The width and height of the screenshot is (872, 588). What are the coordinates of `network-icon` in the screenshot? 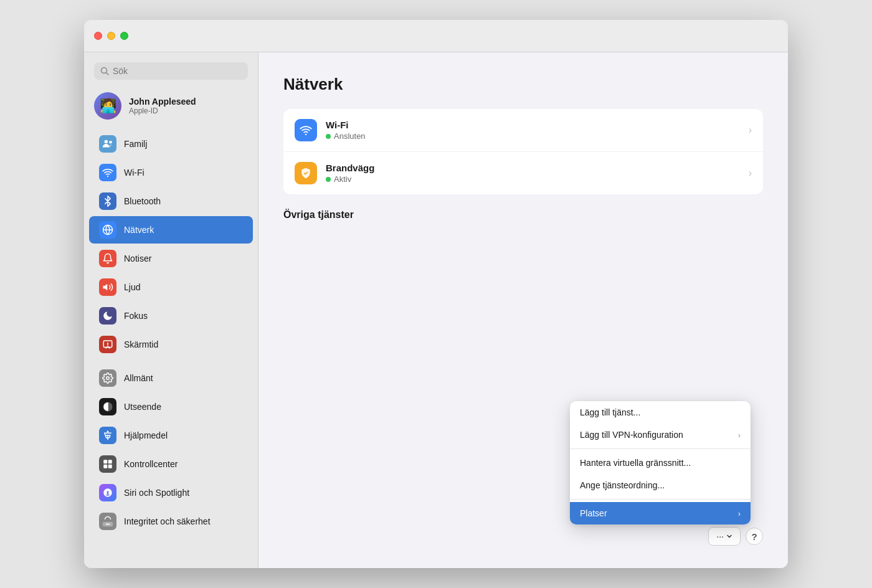 It's located at (108, 230).